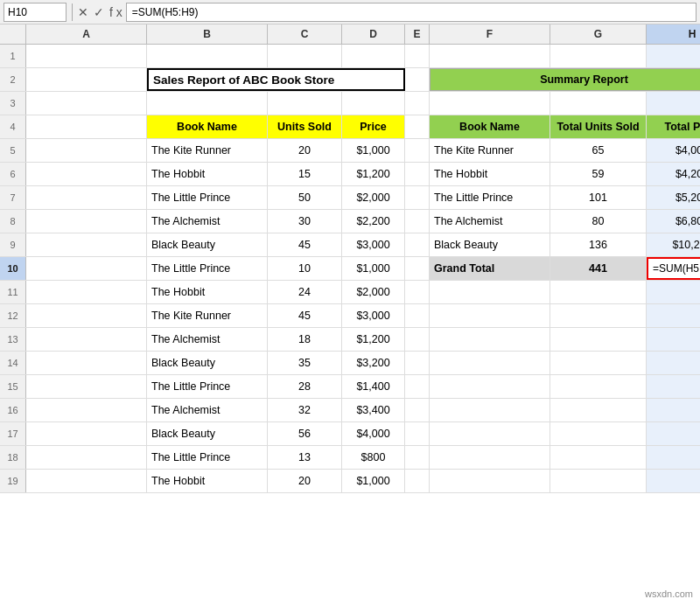  Describe the element at coordinates (490, 410) in the screenshot. I see `cell-f16` at that location.